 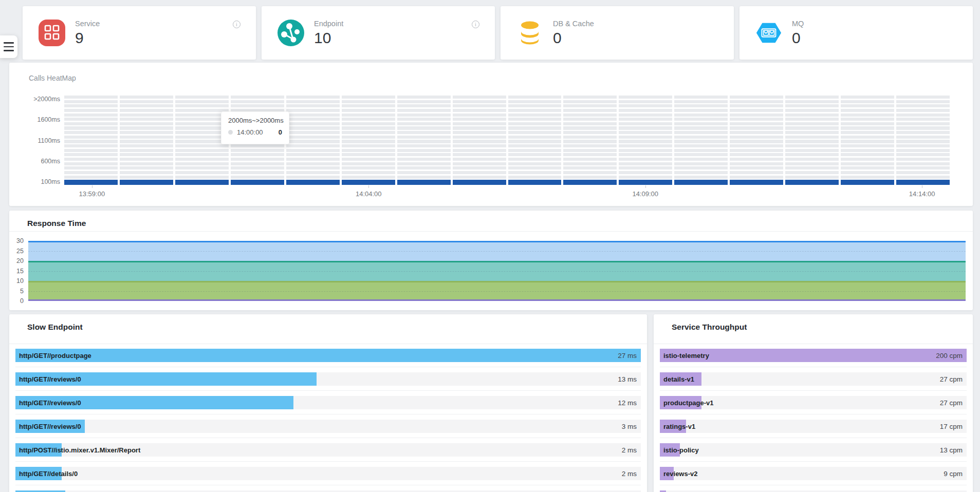 I want to click on bar-row: details-v127 cpm, so click(x=813, y=379).